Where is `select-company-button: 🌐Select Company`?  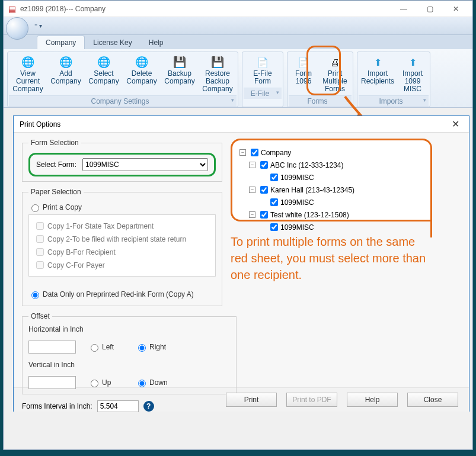
select-company-button: 🌐Select Company is located at coordinates (104, 73).